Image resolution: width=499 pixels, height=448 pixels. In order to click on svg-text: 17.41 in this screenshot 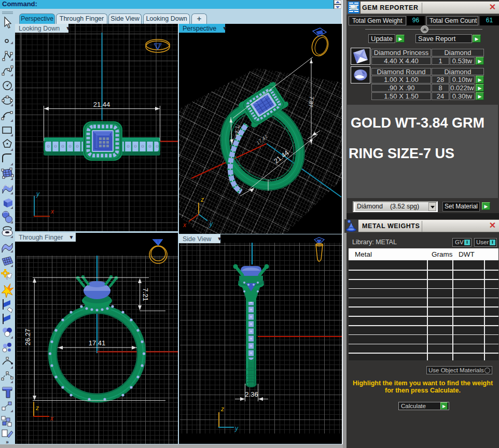, I will do `click(98, 343)`.